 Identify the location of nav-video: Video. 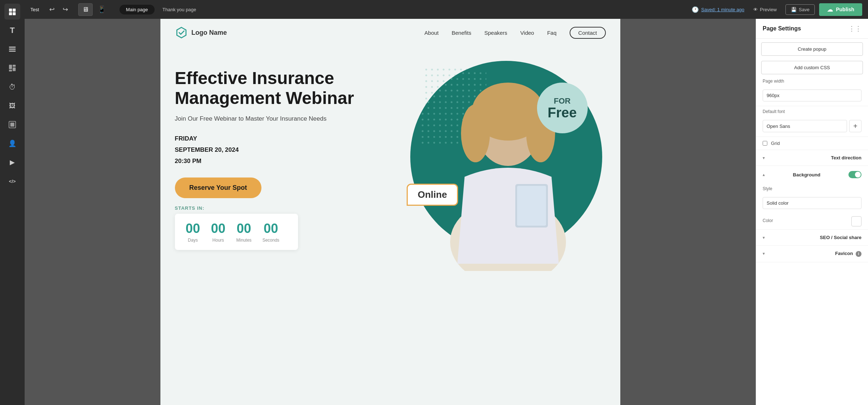
(527, 33).